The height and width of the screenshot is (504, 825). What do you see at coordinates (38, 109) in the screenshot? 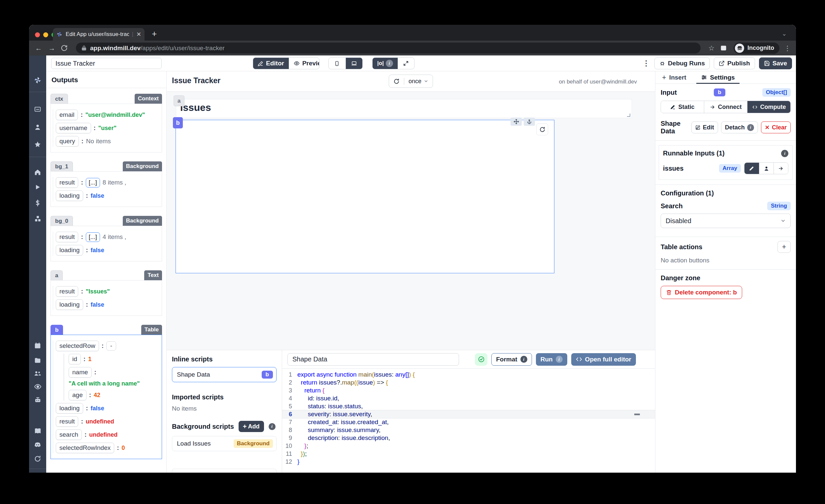
I see `apps-icon` at bounding box center [38, 109].